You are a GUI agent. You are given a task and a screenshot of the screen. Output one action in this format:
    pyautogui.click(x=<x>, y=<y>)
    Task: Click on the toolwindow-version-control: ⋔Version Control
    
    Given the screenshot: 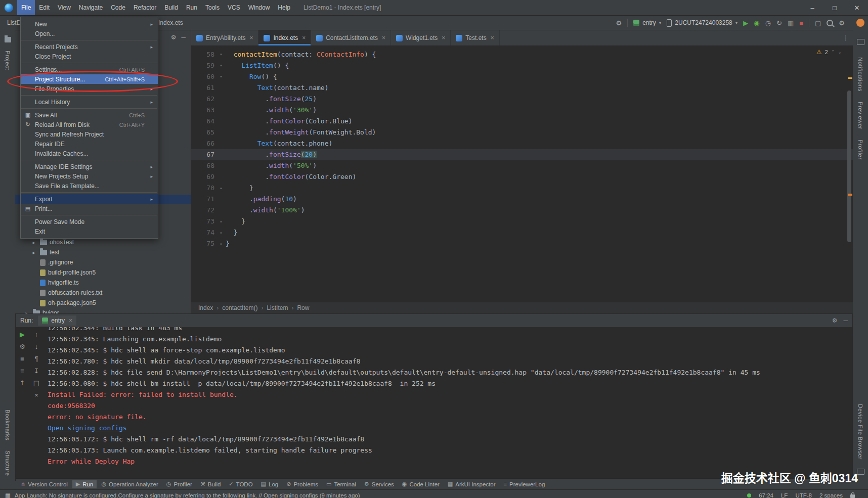 What is the action you would take?
    pyautogui.click(x=45, y=484)
    